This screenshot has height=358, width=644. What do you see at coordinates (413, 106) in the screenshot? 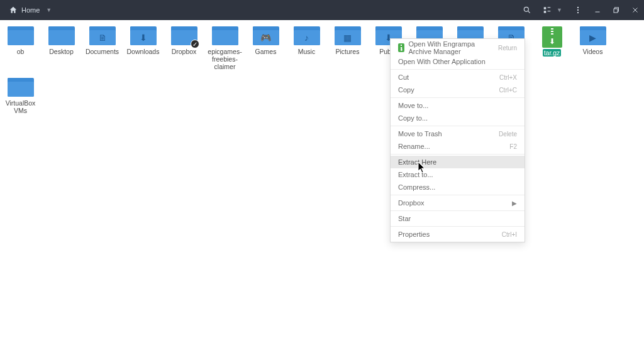
I see `menu-label: Move to...` at bounding box center [413, 106].